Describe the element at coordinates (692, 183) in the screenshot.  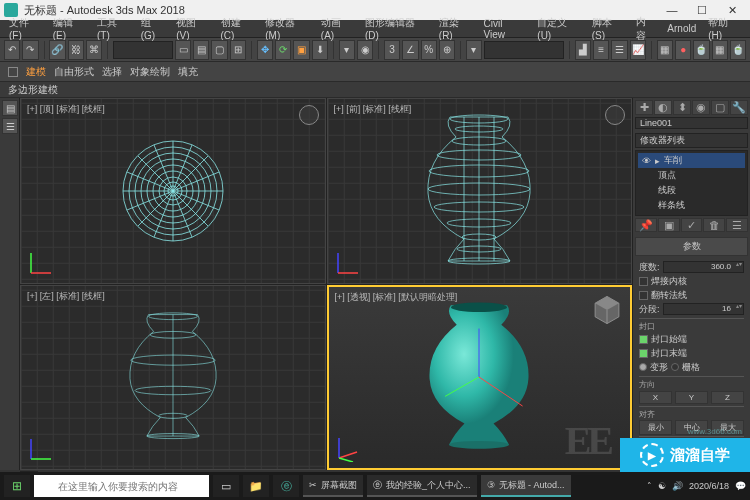
I see `modifier-stack: 👁▸车削 顶点 线段 样条线` at that location.